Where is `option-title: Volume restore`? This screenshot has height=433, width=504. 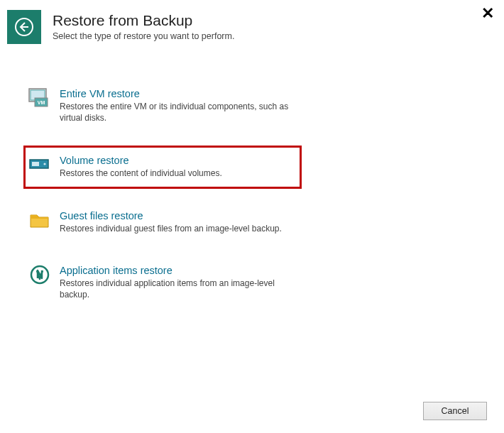
option-title: Volume restore is located at coordinates (176, 160).